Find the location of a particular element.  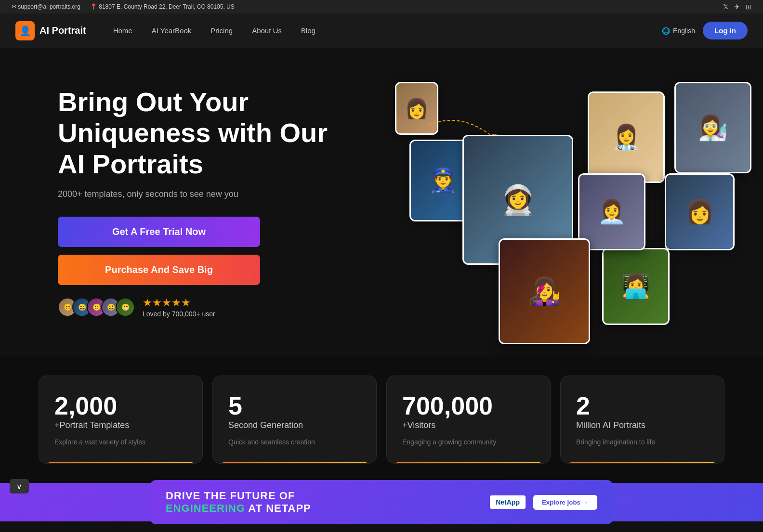

trial-button: Get A Free Trial Now is located at coordinates (159, 232).